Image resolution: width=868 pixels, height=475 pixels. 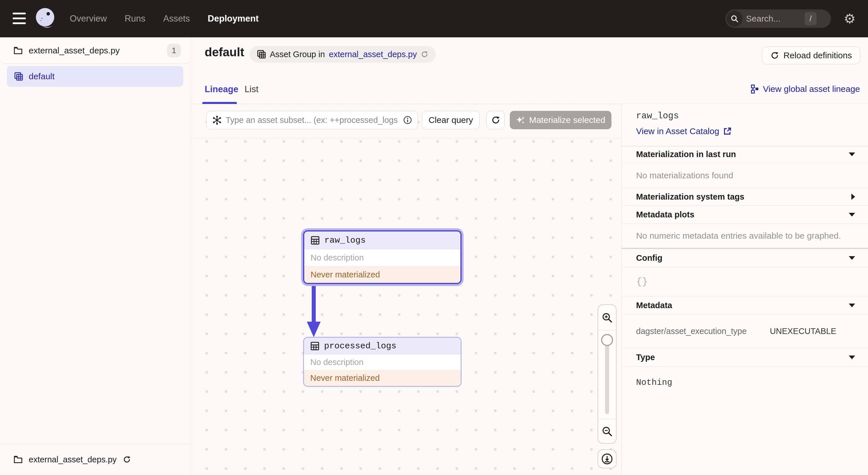 I want to click on global-lineage-label: View global asset lineage, so click(x=811, y=89).